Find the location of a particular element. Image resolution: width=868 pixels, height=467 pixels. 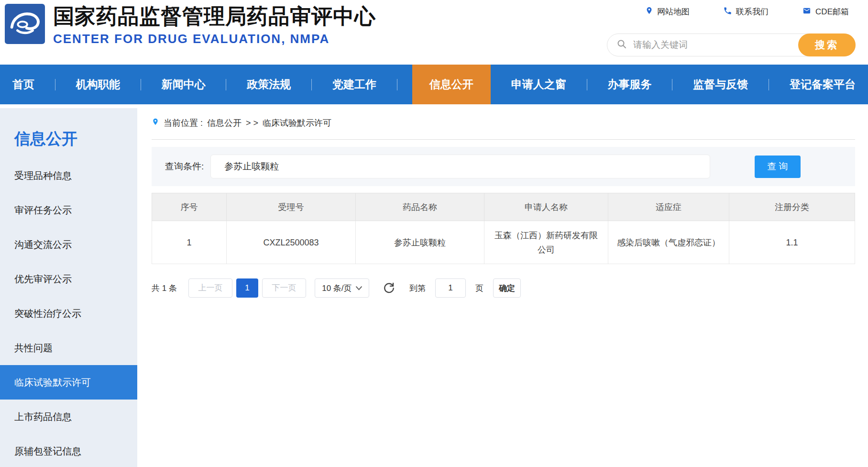

contact-label: 联系我们 is located at coordinates (752, 11).